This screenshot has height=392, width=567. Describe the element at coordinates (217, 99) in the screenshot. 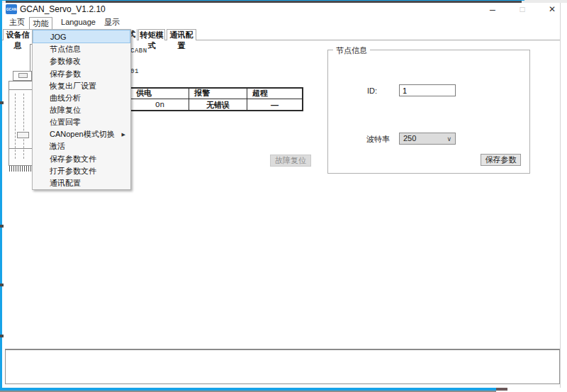

I see `device-status-table: 供电 报警 超程 On 无错误 —` at that location.